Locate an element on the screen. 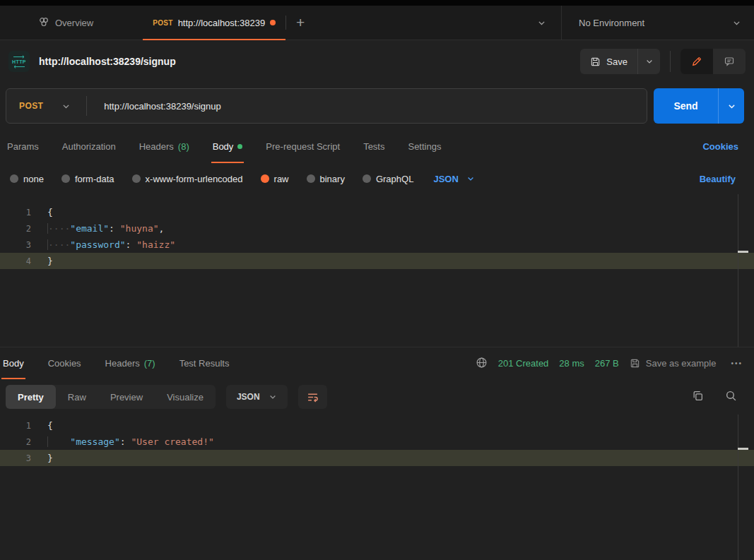 Image resolution: width=754 pixels, height=560 pixels. json-key: "password" is located at coordinates (98, 244).